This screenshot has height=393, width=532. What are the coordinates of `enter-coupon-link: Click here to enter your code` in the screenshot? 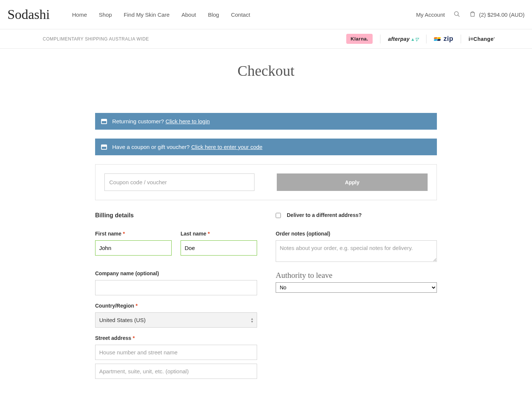 It's located at (227, 147).